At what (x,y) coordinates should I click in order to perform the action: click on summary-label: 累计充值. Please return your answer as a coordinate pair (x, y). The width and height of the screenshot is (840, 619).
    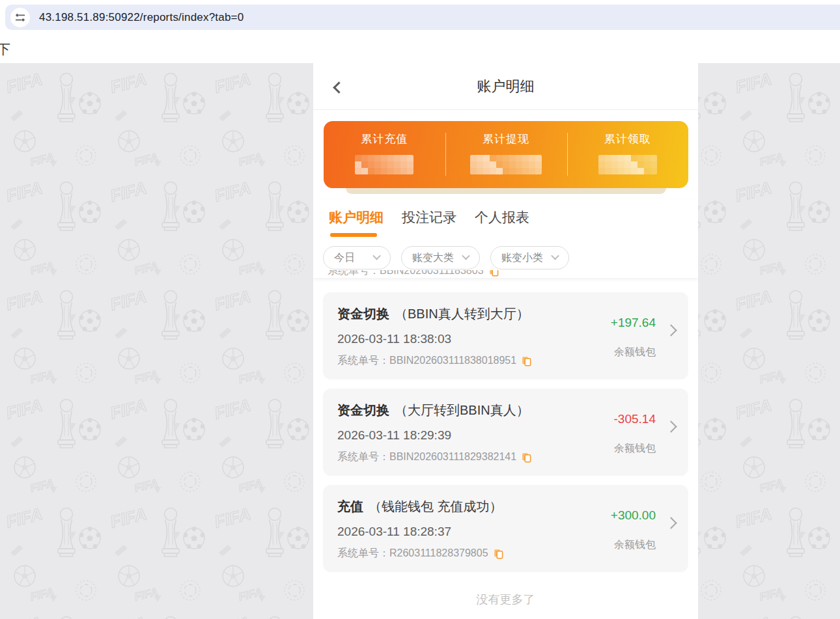
    Looking at the image, I should click on (384, 139).